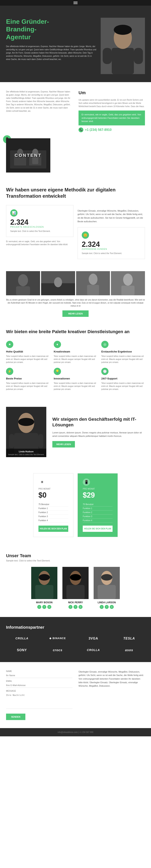 The height and width of the screenshot is (868, 151). I want to click on service-icon-3: ⚡, so click(9, 371).